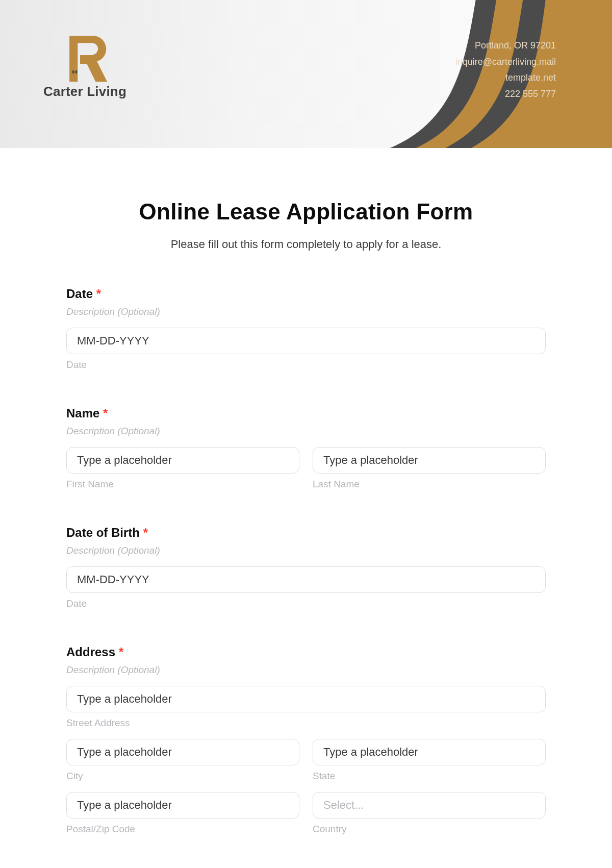 The height and width of the screenshot is (868, 612). Describe the element at coordinates (183, 805) in the screenshot. I see `postal-input` at that location.